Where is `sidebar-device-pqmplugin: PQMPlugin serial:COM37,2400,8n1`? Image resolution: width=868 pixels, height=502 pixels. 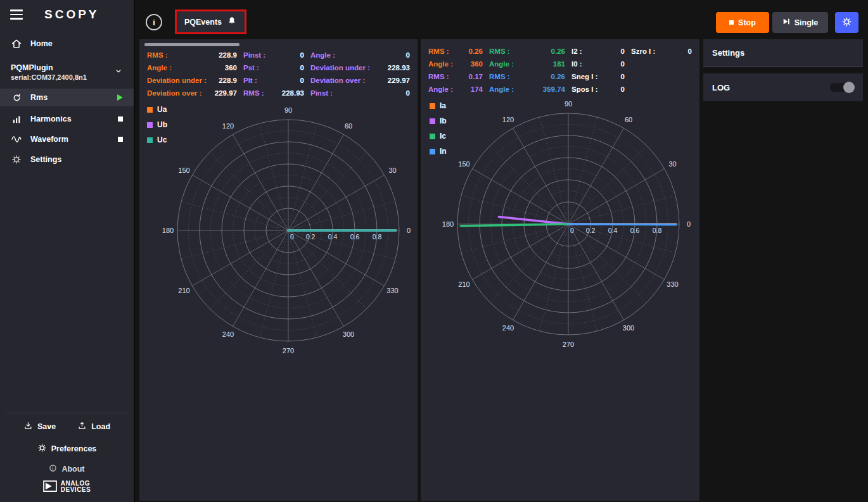 sidebar-device-pqmplugin: PQMPlugin serial:COM37,2400,8n1 is located at coordinates (67, 72).